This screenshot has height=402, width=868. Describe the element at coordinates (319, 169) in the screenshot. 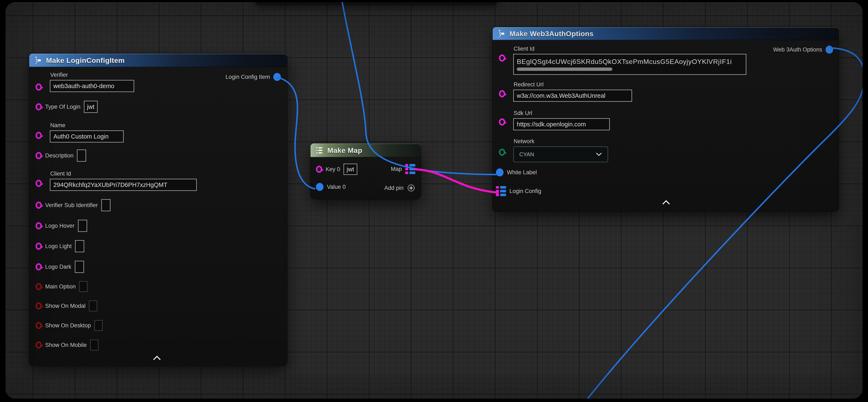

I see `input-pin-key0` at that location.